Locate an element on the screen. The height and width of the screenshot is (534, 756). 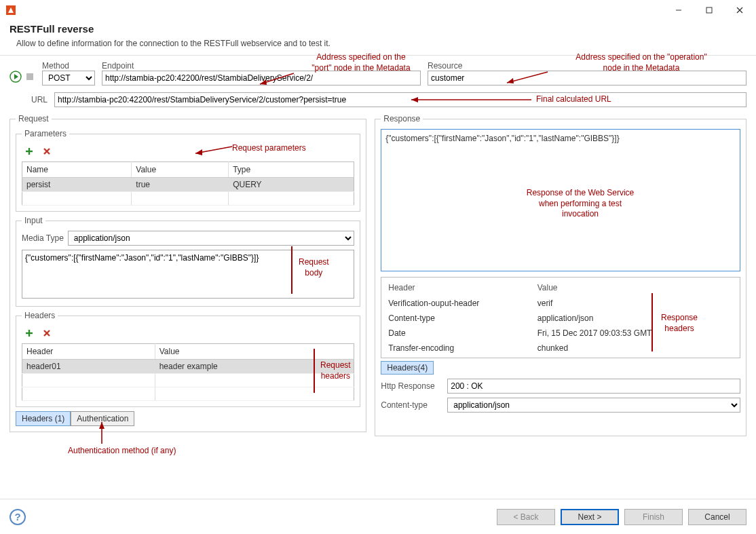
header-col-value: Value is located at coordinates (254, 351).